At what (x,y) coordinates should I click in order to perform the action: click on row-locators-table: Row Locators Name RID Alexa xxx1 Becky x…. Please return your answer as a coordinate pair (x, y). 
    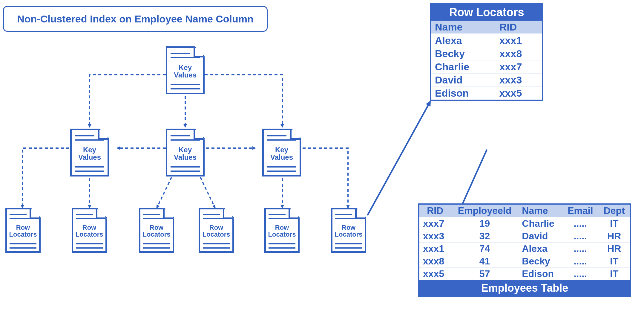
    Looking at the image, I should click on (487, 52).